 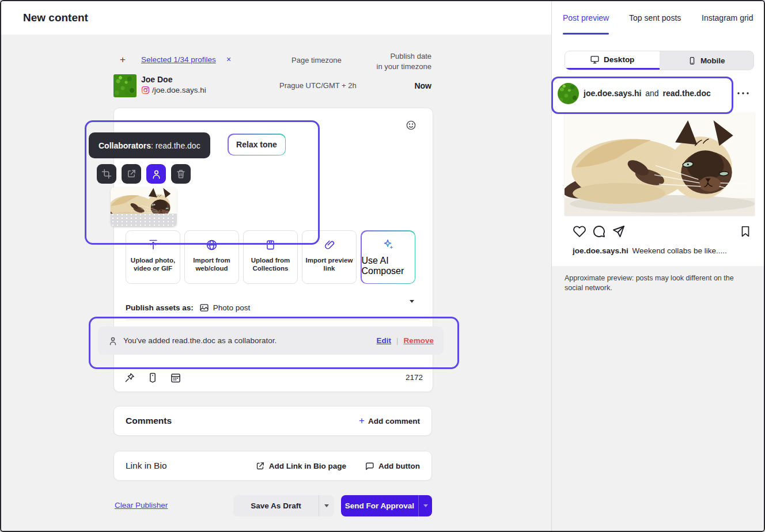 I want to click on sparkles-icon, so click(x=388, y=245).